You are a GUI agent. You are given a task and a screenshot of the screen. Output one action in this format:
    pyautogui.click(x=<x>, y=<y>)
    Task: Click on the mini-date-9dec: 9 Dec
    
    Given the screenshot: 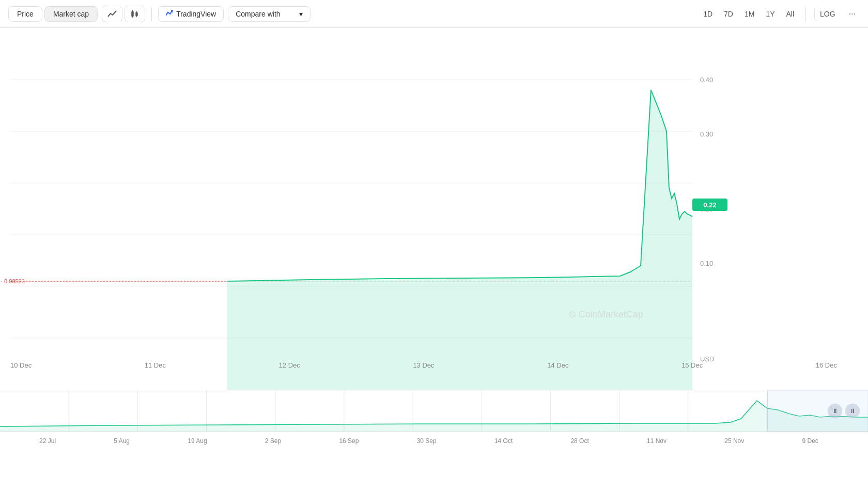 What is the action you would take?
    pyautogui.click(x=810, y=441)
    